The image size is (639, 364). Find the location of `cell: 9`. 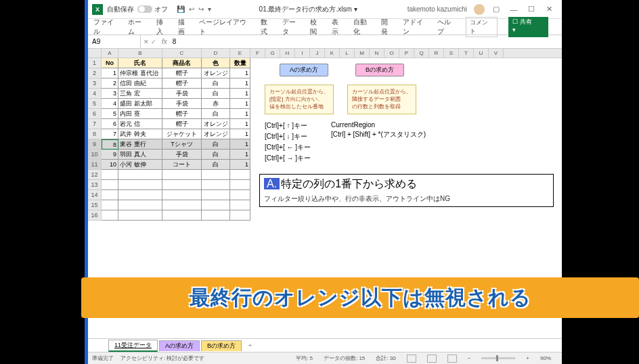

cell: 9 is located at coordinates (110, 154).